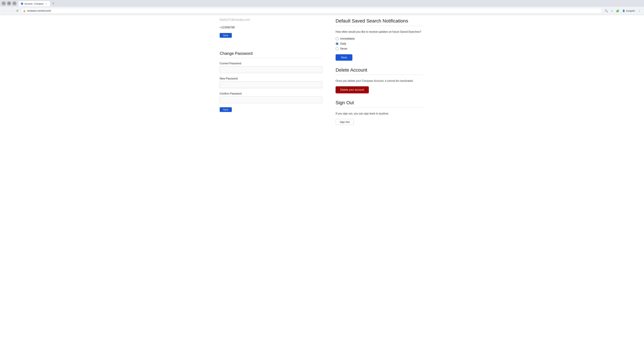 This screenshot has height=362, width=644. I want to click on new-password-input, so click(271, 85).